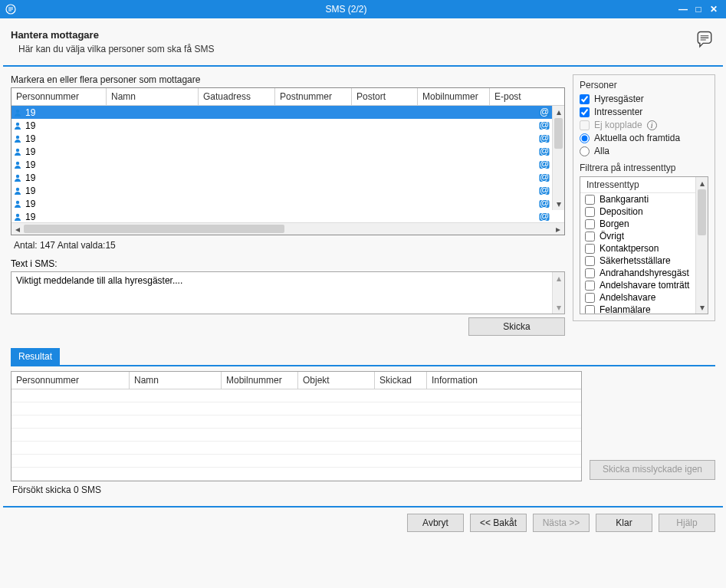 This screenshot has width=726, height=588. What do you see at coordinates (498, 523) in the screenshot?
I see `back-button: << Bakåt` at bounding box center [498, 523].